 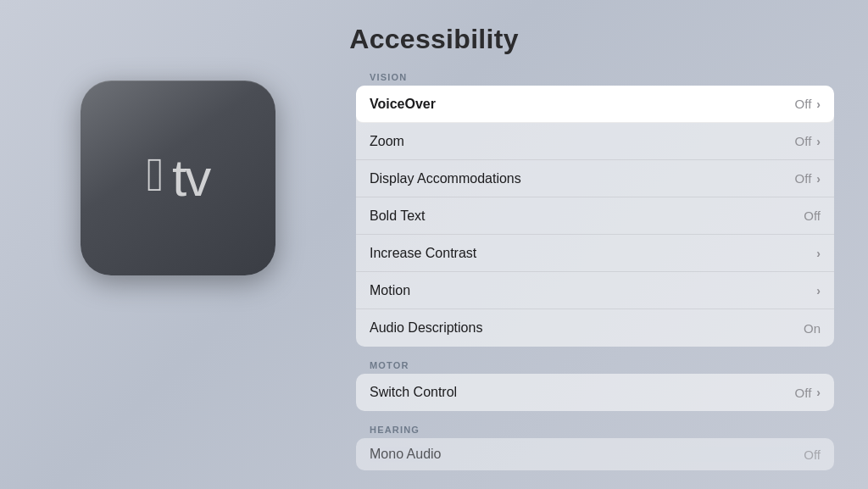 I want to click on device-illustration:  tv, so click(x=178, y=178).